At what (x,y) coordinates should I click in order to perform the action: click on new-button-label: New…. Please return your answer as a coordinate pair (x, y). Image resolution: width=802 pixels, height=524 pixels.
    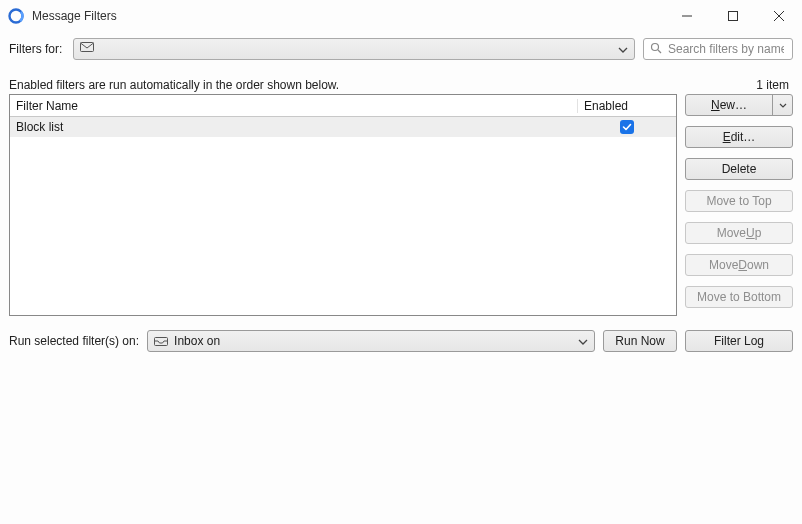
    Looking at the image, I should click on (729, 105).